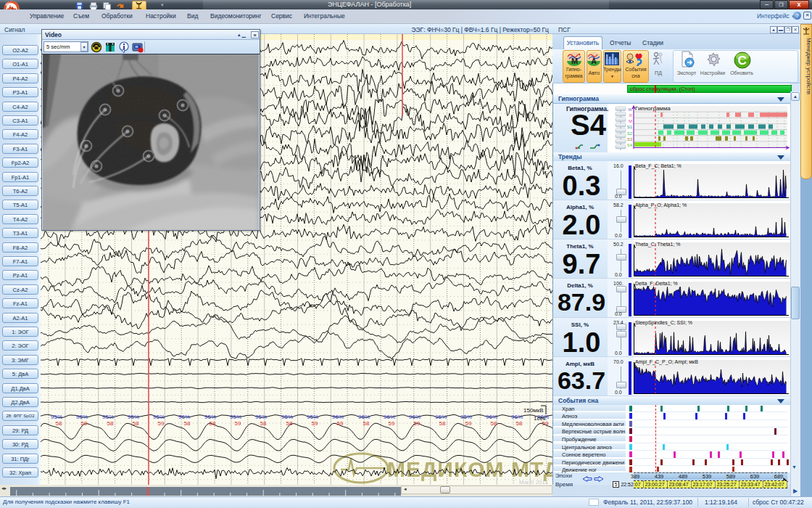 The width and height of the screenshot is (812, 508). Describe the element at coordinates (652, 109) in the screenshot. I see `svg-text: Гипнограмма` at that location.